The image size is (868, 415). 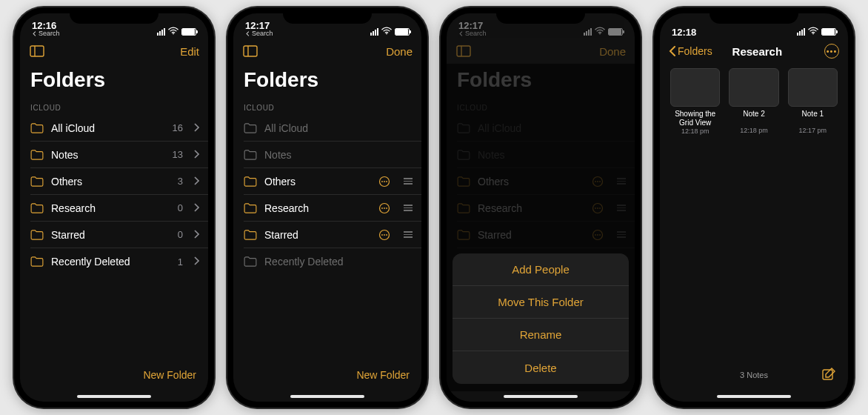 What do you see at coordinates (333, 155) in the screenshot?
I see `folder-row: Notes` at bounding box center [333, 155].